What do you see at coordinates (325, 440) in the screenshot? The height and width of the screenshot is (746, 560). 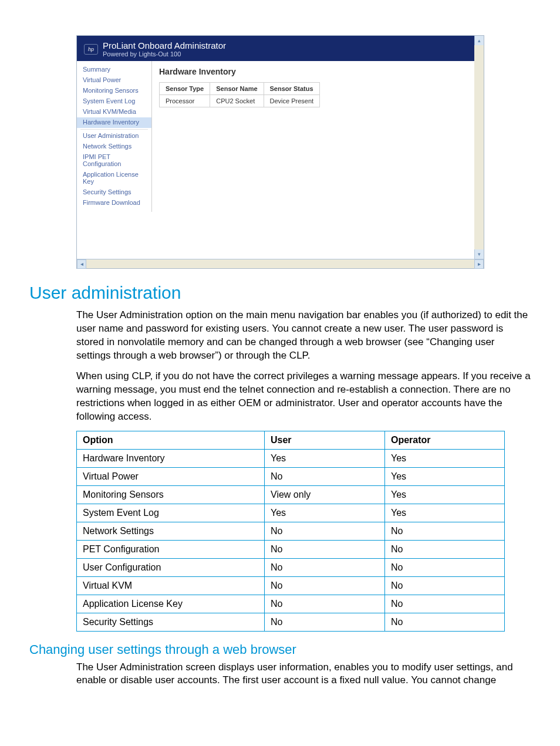 I see `col-user: User` at bounding box center [325, 440].